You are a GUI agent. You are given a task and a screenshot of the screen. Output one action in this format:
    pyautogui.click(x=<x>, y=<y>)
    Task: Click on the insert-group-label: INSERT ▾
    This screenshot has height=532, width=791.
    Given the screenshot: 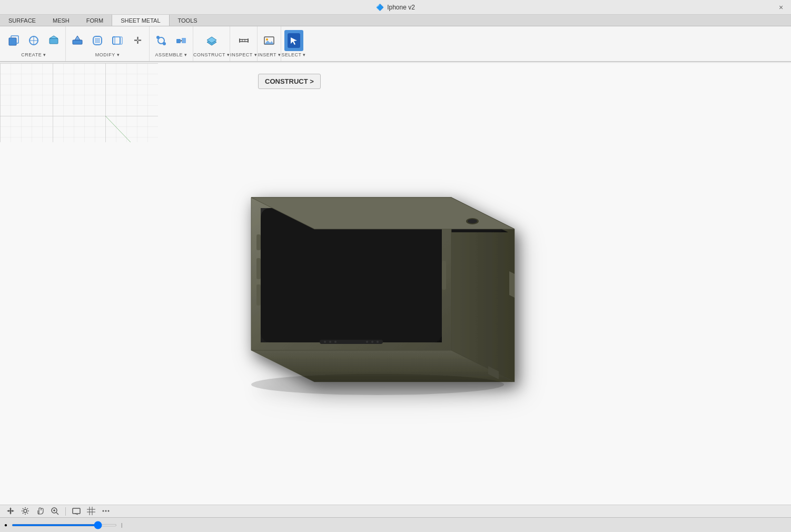 What is the action you would take?
    pyautogui.click(x=269, y=55)
    